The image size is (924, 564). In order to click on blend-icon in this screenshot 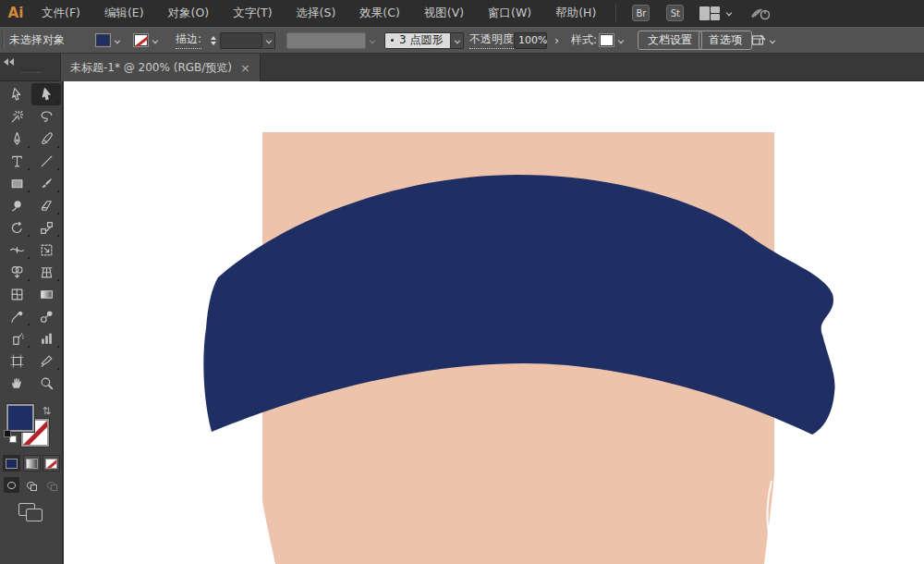, I will do `click(46, 316)`.